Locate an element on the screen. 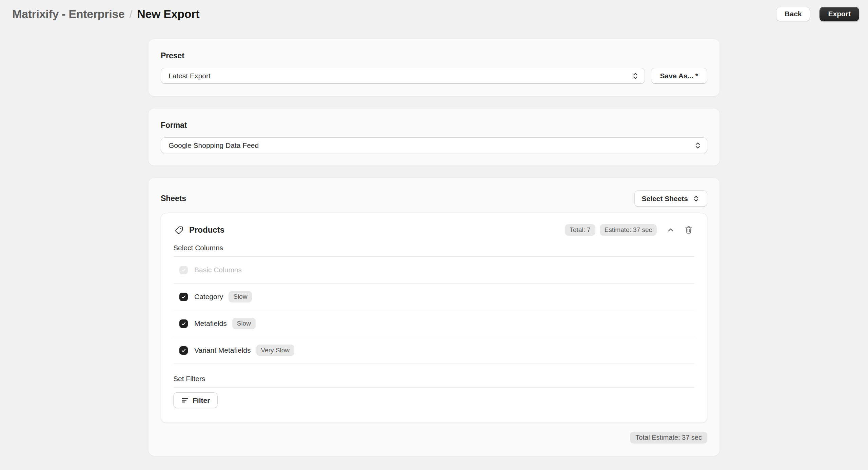 This screenshot has height=470, width=868. filter-button-label: Filter is located at coordinates (201, 400).